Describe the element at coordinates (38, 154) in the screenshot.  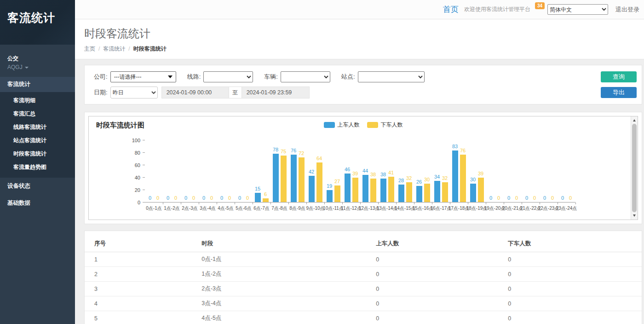
I see `sidebar-item-0-4: 时段客流统计` at that location.